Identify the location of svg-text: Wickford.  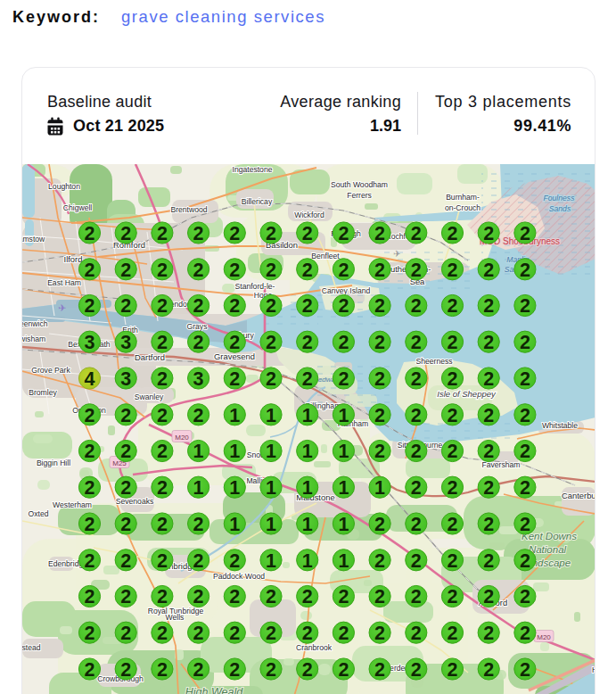
(309, 215).